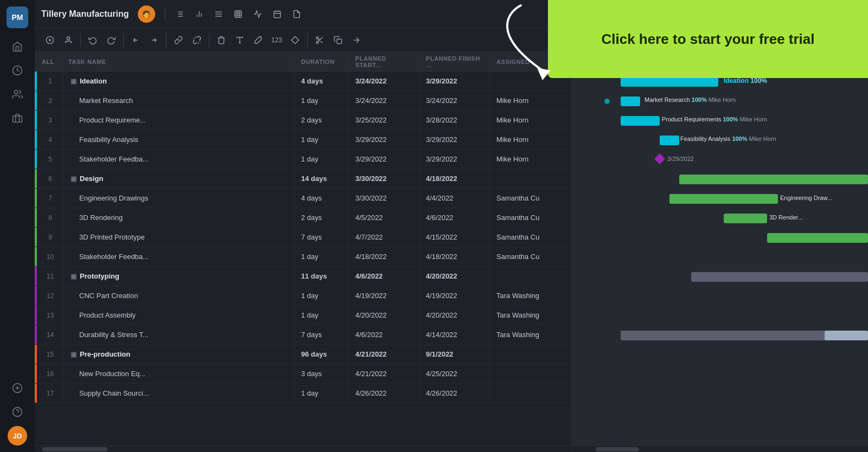 This screenshot has height=452, width=868. I want to click on undo-btn, so click(93, 40).